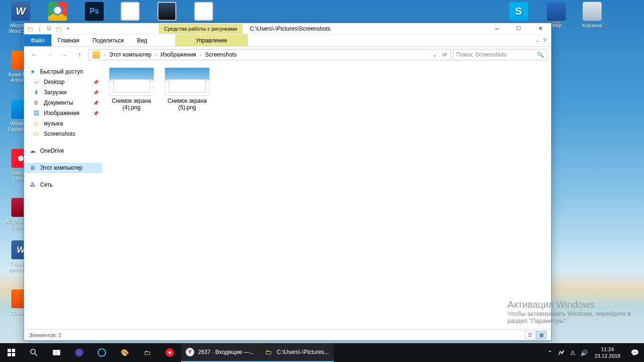 This screenshot has height=362, width=644. Describe the element at coordinates (561, 353) in the screenshot. I see `tray-battery-icon: 🗲` at that location.